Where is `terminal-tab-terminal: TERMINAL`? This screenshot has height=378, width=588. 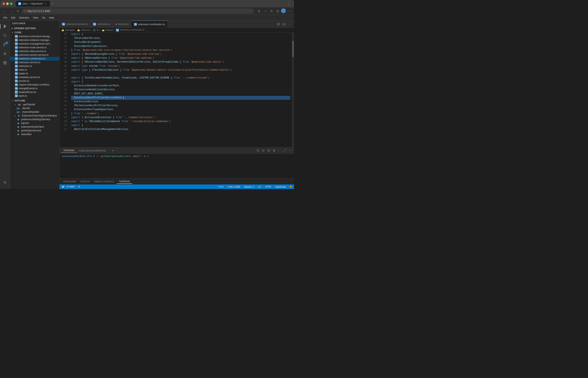 terminal-tab-terminal: TERMINAL is located at coordinates (69, 150).